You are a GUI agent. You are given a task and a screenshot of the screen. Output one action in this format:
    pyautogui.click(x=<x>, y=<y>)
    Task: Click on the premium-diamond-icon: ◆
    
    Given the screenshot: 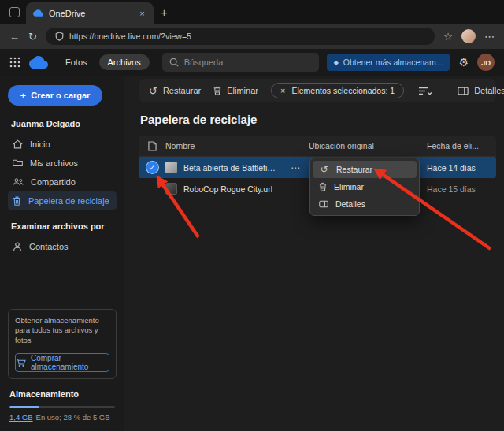 What is the action you would take?
    pyautogui.click(x=336, y=63)
    